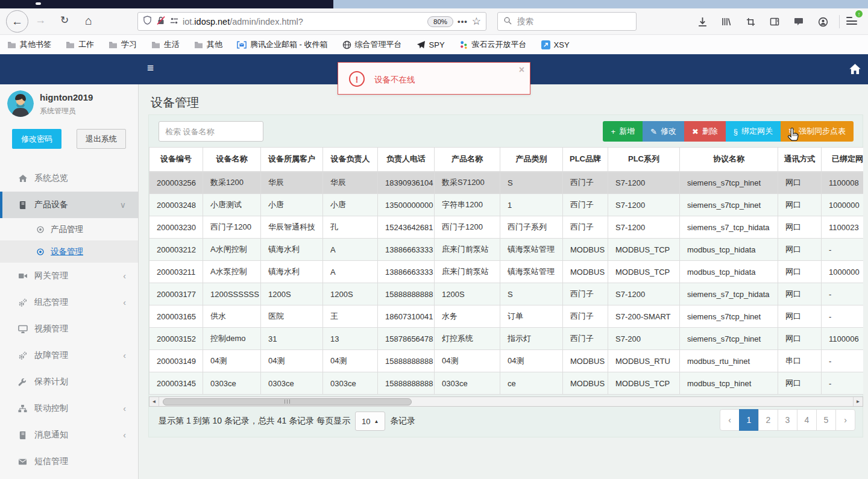  What do you see at coordinates (69, 409) in the screenshot?
I see `sidebar-item-联动控制: 联动控制‹` at bounding box center [69, 409].